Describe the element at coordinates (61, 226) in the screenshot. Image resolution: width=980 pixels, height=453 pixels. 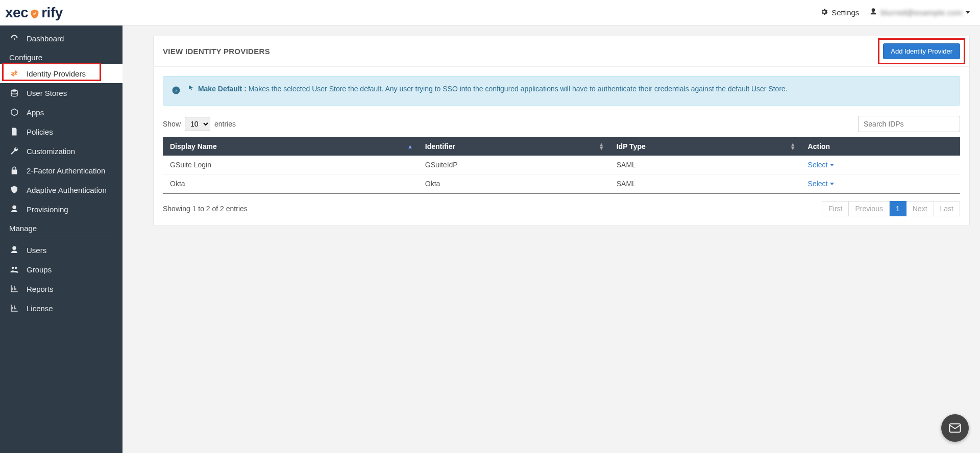
I see `sidebar-section-manage: Manage` at that location.